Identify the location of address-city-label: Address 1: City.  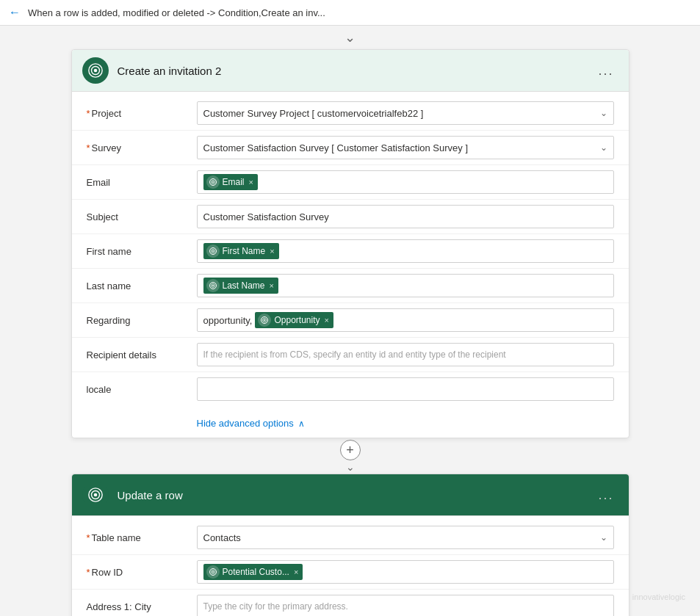
(142, 606).